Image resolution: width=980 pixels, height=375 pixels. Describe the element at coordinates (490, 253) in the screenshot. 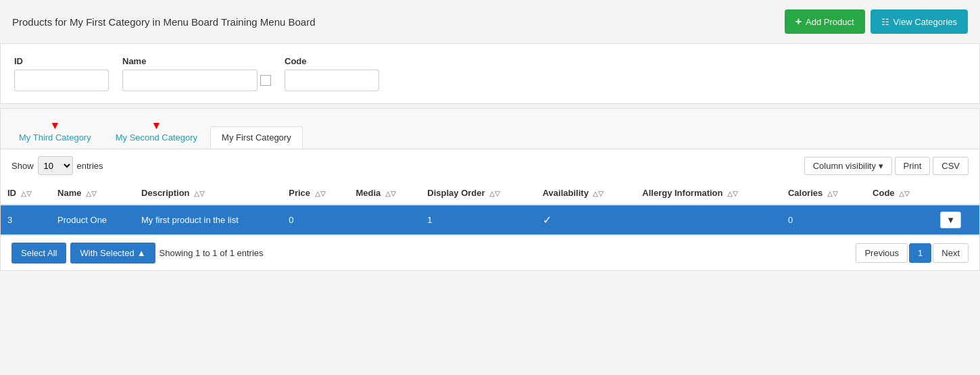

I see `table-footer: Select All With Selected ▲ Showing 1 to …` at that location.